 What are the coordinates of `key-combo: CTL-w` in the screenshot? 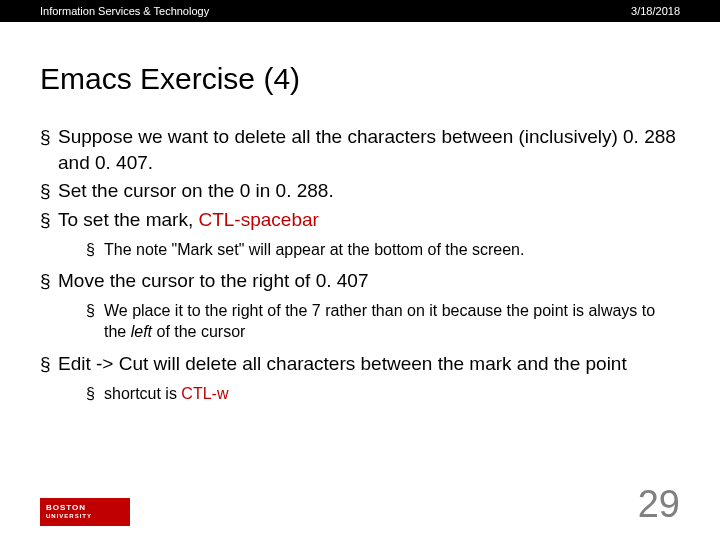 It's located at (204, 394).